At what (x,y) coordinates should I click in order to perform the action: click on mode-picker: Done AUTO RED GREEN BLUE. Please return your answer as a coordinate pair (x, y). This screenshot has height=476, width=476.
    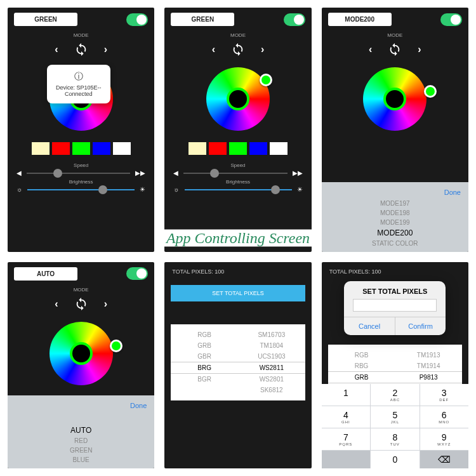
    Looking at the image, I should click on (81, 432).